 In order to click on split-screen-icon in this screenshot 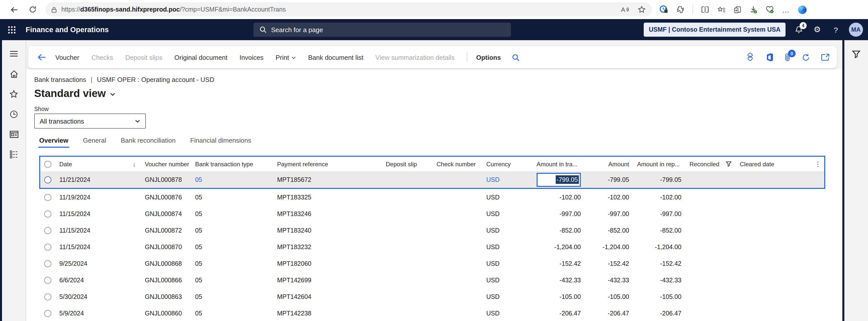, I will do `click(705, 9)`.